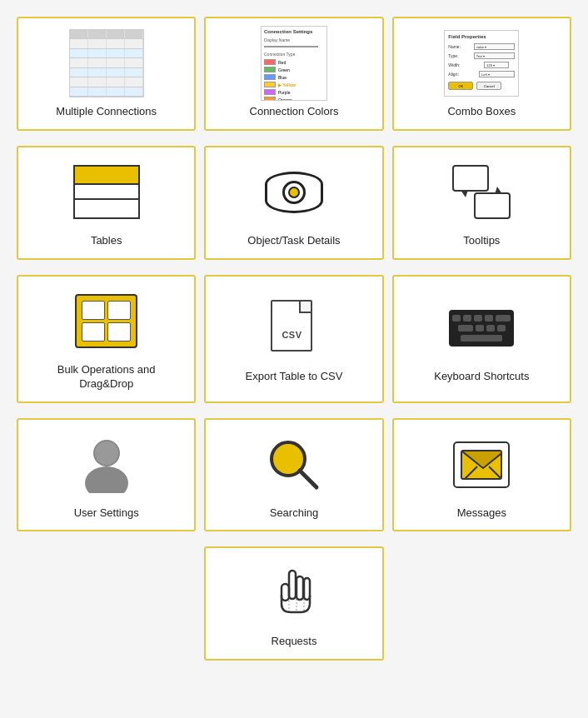  I want to click on requests-icon, so click(294, 593).